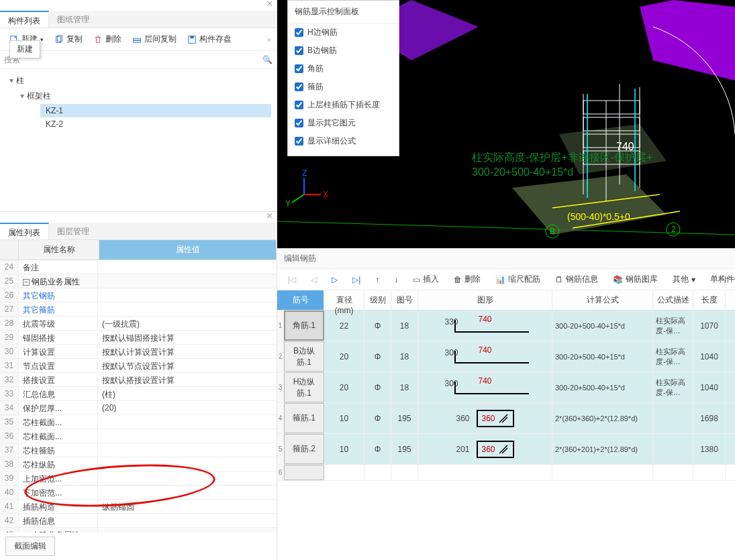 The image size is (735, 560). Describe the element at coordinates (635, 279) in the screenshot. I see `lib-button: 📚 钢筋图库` at that location.